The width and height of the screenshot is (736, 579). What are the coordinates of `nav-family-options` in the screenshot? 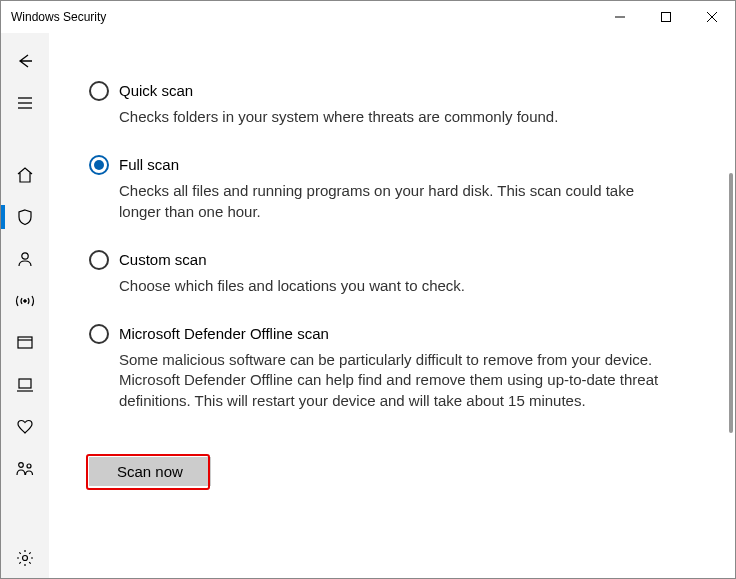 It's located at (25, 469).